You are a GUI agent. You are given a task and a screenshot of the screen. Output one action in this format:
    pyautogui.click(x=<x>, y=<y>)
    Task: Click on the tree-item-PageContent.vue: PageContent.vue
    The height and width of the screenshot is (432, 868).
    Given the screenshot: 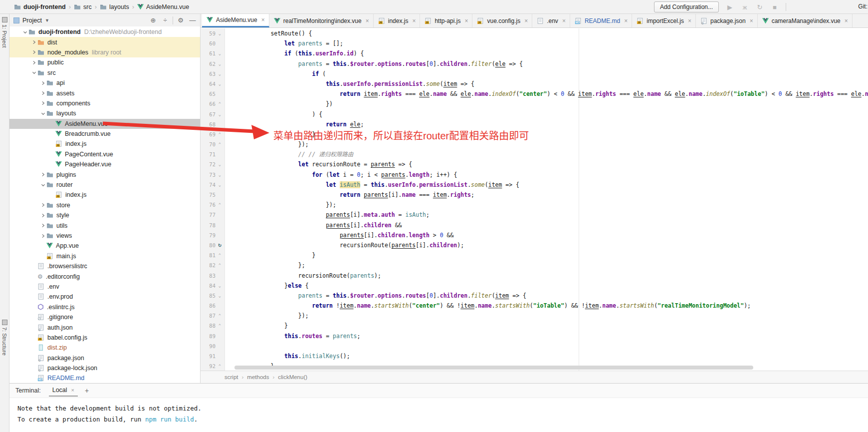 What is the action you would take?
    pyautogui.click(x=105, y=154)
    